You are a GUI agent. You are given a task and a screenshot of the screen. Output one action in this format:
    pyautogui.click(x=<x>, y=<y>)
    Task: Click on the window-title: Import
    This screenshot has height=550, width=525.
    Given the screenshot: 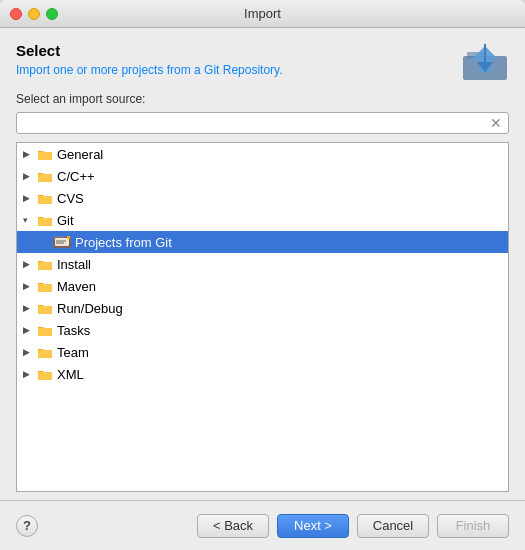 What is the action you would take?
    pyautogui.click(x=262, y=14)
    